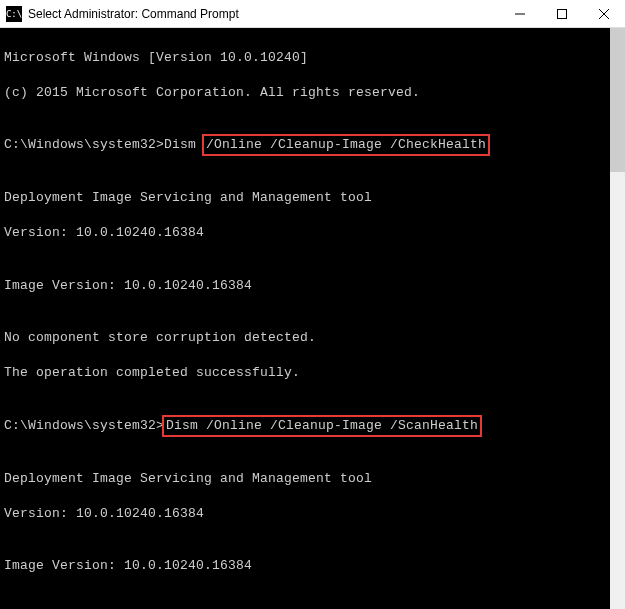 The height and width of the screenshot is (609, 625). What do you see at coordinates (562, 14) in the screenshot?
I see `maximize-button` at bounding box center [562, 14].